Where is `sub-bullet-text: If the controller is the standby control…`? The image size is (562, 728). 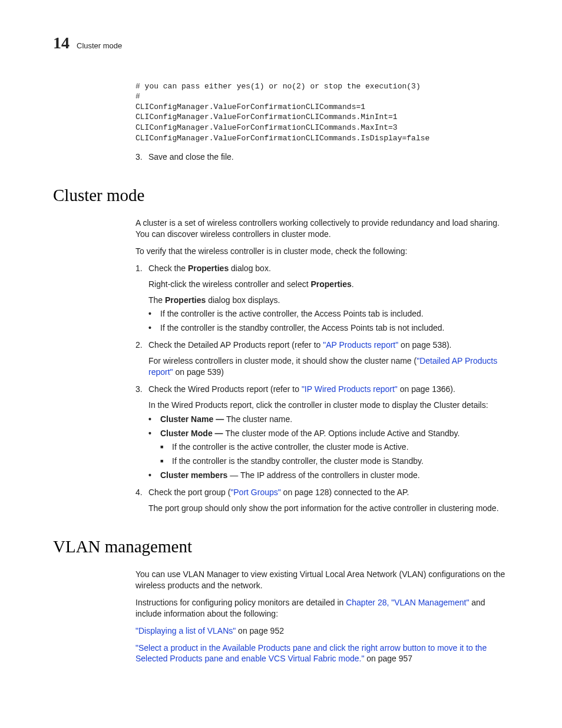 sub-bullet-text: If the controller is the standby control… is located at coordinates (298, 461).